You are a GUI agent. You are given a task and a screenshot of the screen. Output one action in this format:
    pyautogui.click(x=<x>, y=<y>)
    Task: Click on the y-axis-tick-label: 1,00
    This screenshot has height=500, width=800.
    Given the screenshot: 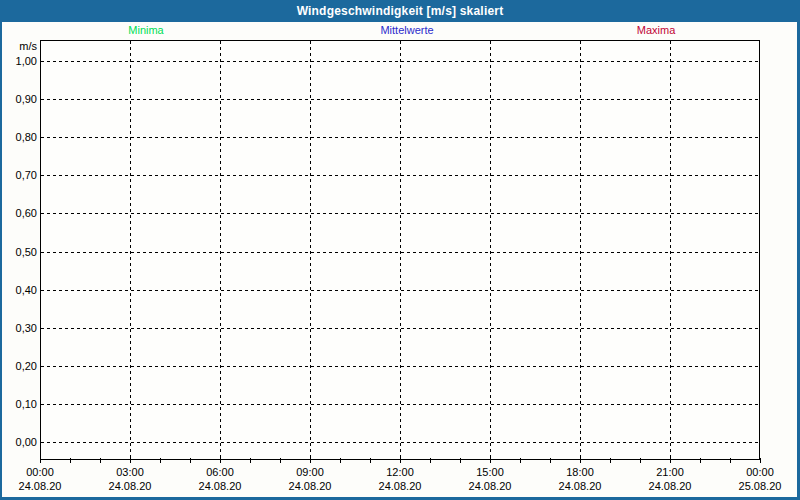 What is the action you would take?
    pyautogui.click(x=18, y=61)
    